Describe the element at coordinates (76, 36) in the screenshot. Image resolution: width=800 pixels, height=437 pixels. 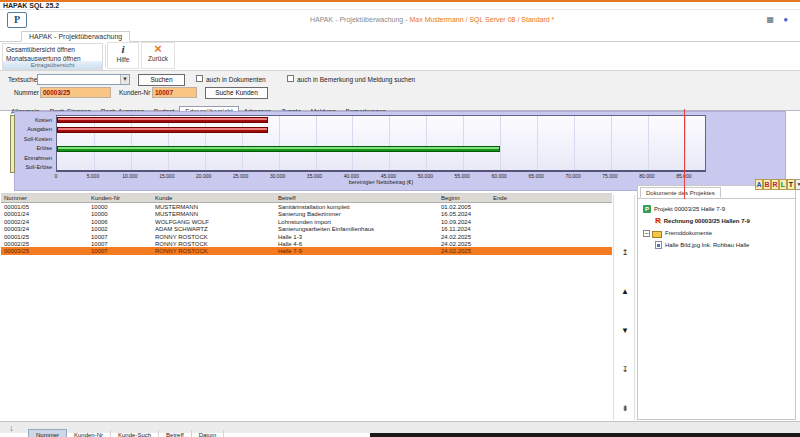
I see `ribbon-tab-projektueberwachung: HAPAK - Projektüberwachung` at that location.